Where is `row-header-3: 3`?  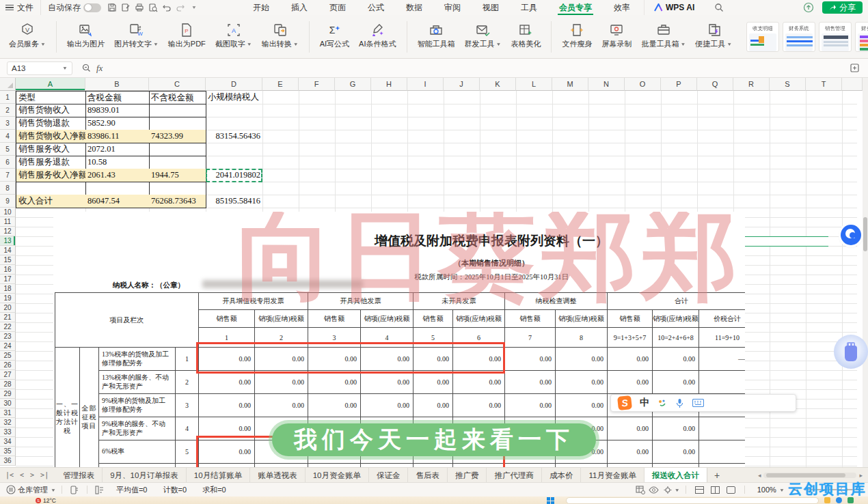 row-header-3: 3 is located at coordinates (8, 123).